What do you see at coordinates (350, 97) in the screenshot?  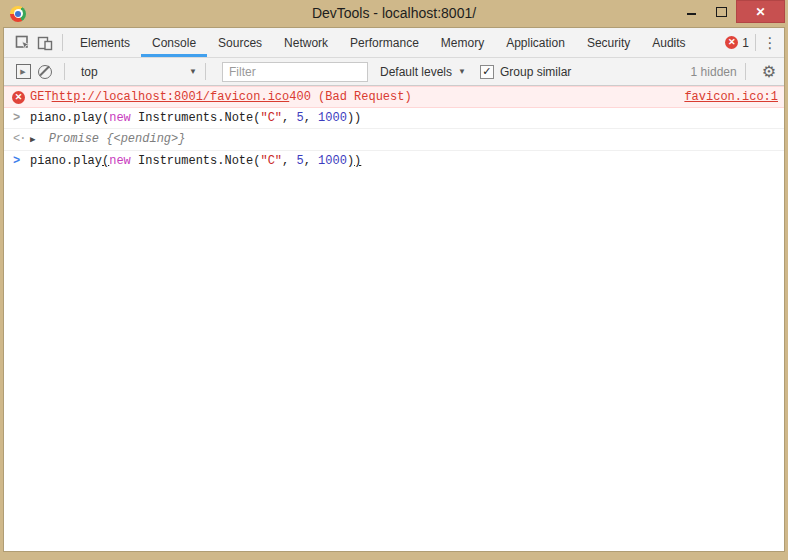 I see `error-status: 400 (Bad Request)` at bounding box center [350, 97].